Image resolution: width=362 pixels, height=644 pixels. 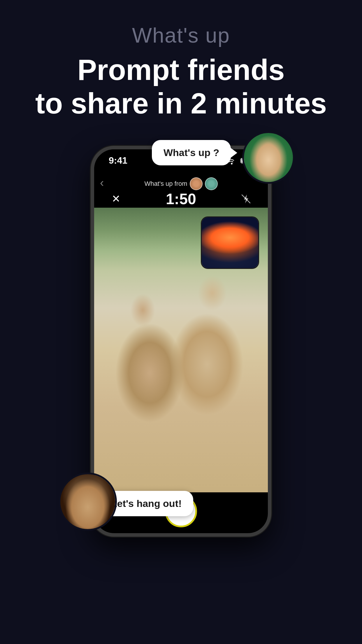 What do you see at coordinates (88, 502) in the screenshot?
I see `friend-avatar-bottom-image` at bounding box center [88, 502].